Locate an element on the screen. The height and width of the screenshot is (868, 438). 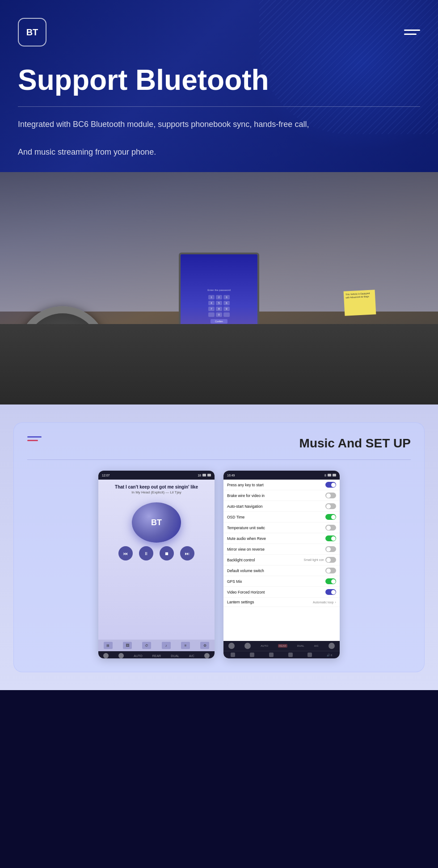
music-setup-title: Music And SET UP is located at coordinates (355, 443).